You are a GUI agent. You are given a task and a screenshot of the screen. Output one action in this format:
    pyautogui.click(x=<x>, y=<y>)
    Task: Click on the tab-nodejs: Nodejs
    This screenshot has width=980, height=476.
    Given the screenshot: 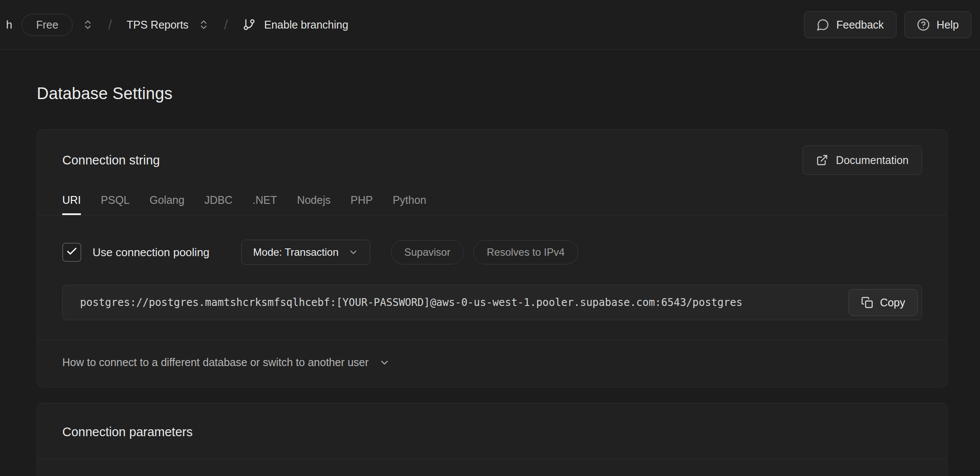 What is the action you would take?
    pyautogui.click(x=314, y=204)
    